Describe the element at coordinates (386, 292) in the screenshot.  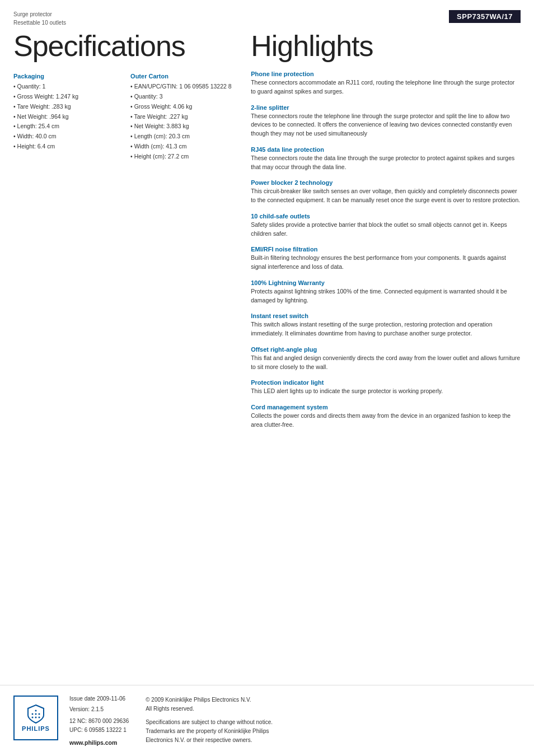
I see `highlight-item: 100% Lightning WarrantyProtects against …` at that location.